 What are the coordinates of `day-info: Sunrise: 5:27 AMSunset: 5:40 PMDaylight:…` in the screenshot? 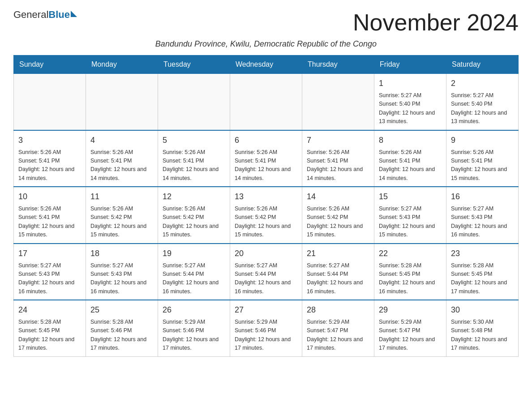 It's located at (482, 109).